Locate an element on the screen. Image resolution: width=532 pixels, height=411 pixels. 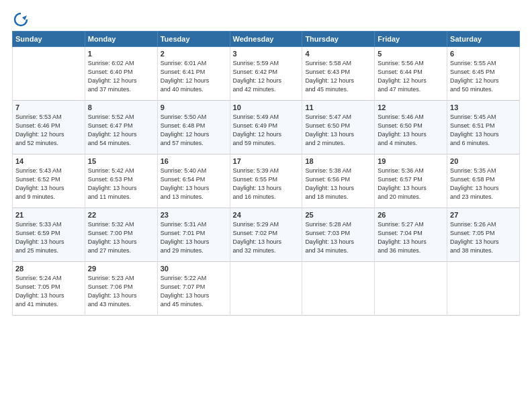
cell-content: Sunrise: 6:01 AM Sunset: 6:41 PM Dayligh… is located at coordinates (193, 77).